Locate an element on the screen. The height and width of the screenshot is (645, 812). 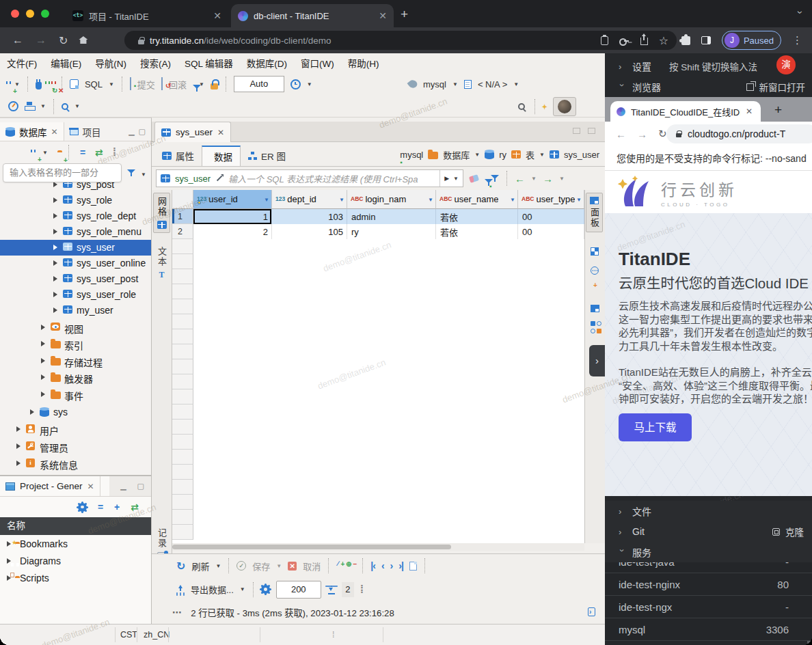
tab-properties: 属性 is located at coordinates (178, 156).